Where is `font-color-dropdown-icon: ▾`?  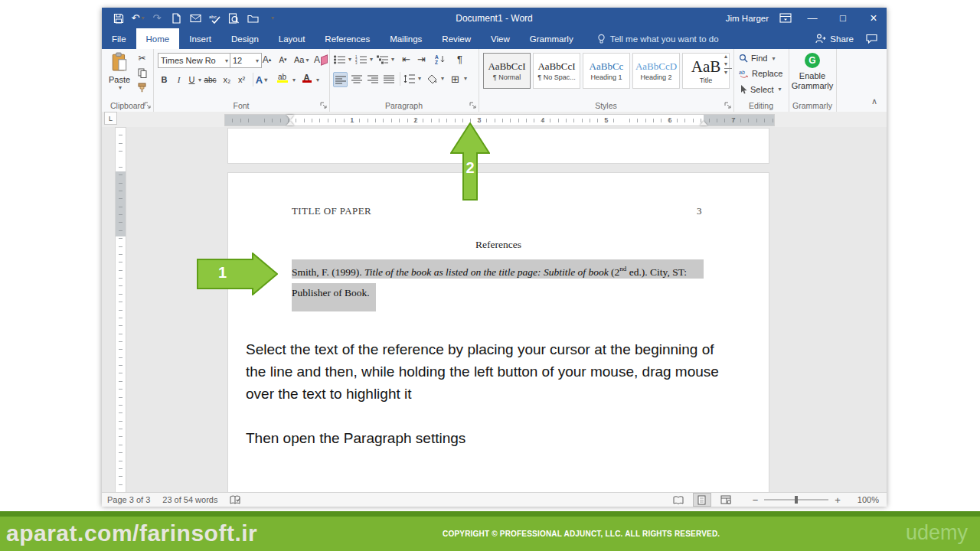 font-color-dropdown-icon: ▾ is located at coordinates (318, 80).